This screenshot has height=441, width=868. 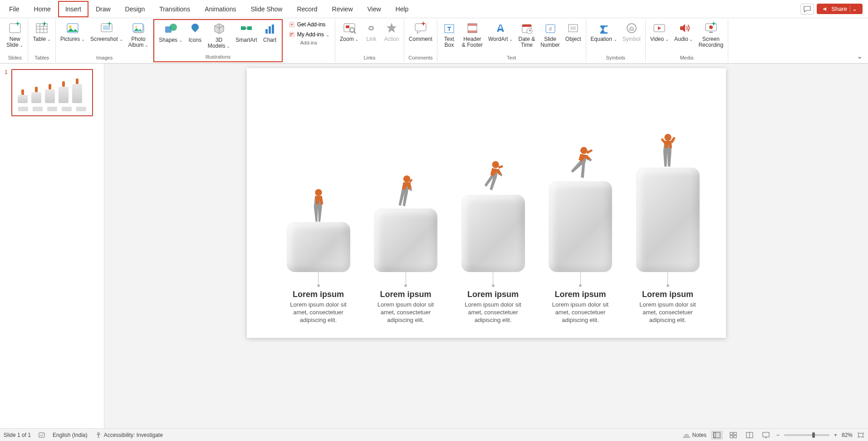 What do you see at coordinates (687, 58) in the screenshot?
I see `group-label: Media` at bounding box center [687, 58].